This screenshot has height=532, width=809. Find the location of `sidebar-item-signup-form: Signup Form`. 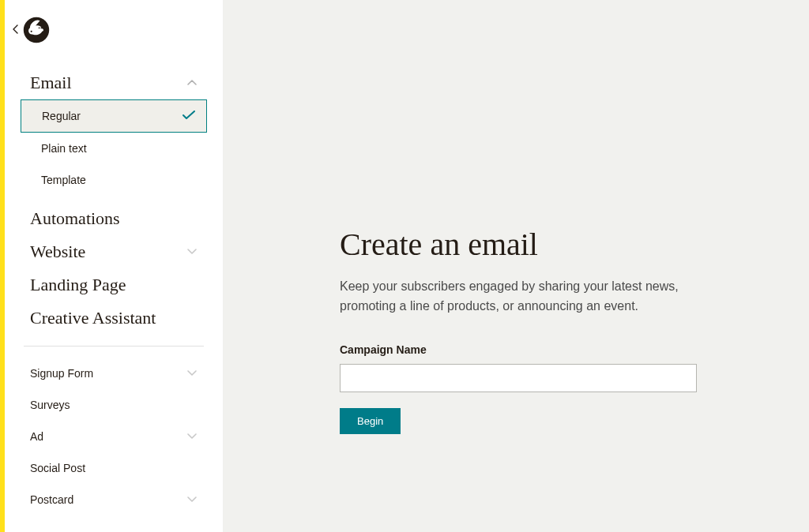

sidebar-item-signup-form: Signup Form is located at coordinates (114, 373).